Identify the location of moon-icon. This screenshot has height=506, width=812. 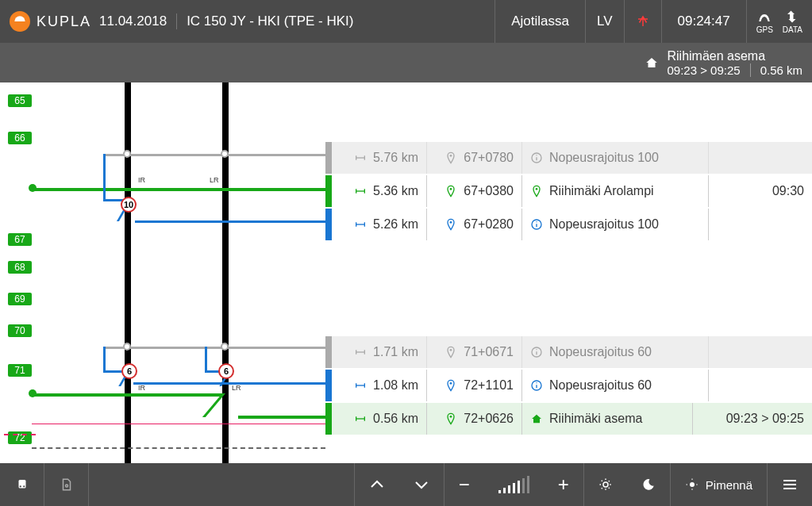
(648, 485).